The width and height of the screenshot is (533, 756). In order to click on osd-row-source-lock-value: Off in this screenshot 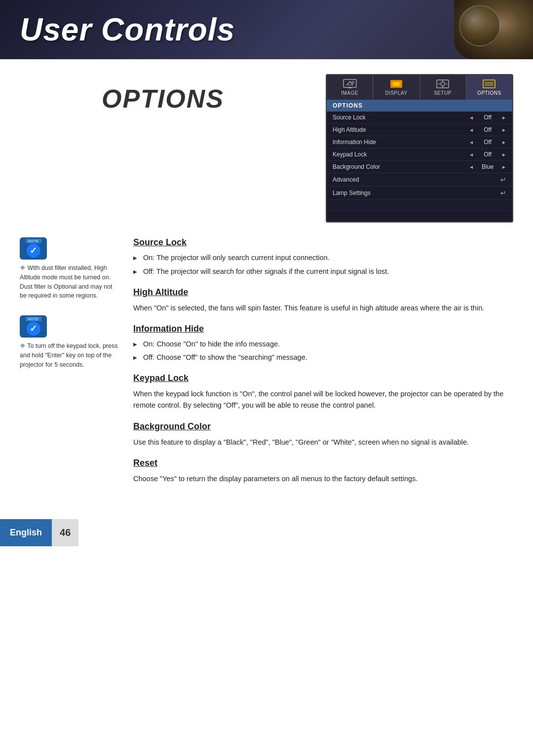, I will do `click(488, 117)`.